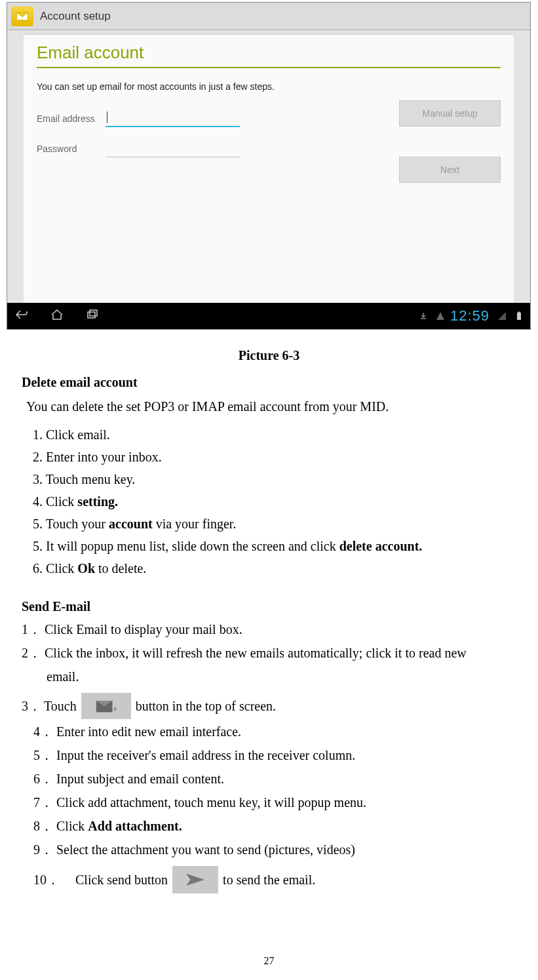 The width and height of the screenshot is (538, 980). Describe the element at coordinates (269, 316) in the screenshot. I see `nav-bar: 12:59` at that location.